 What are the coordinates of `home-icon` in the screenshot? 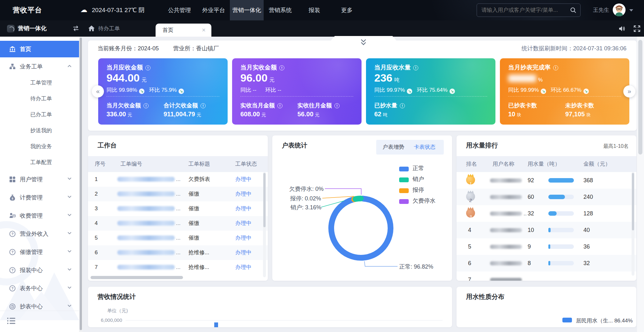 It's located at (91, 28).